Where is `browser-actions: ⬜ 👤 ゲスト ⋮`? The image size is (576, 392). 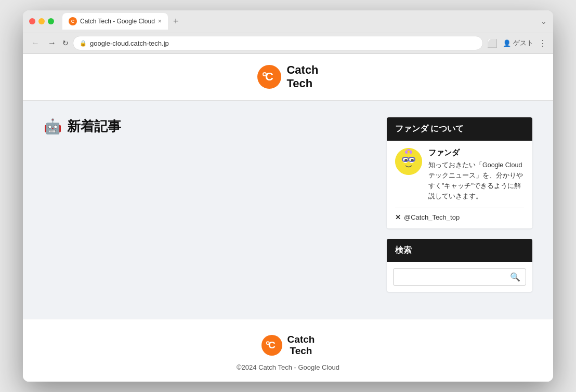 browser-actions: ⬜ 👤 ゲスト ⋮ is located at coordinates (517, 44).